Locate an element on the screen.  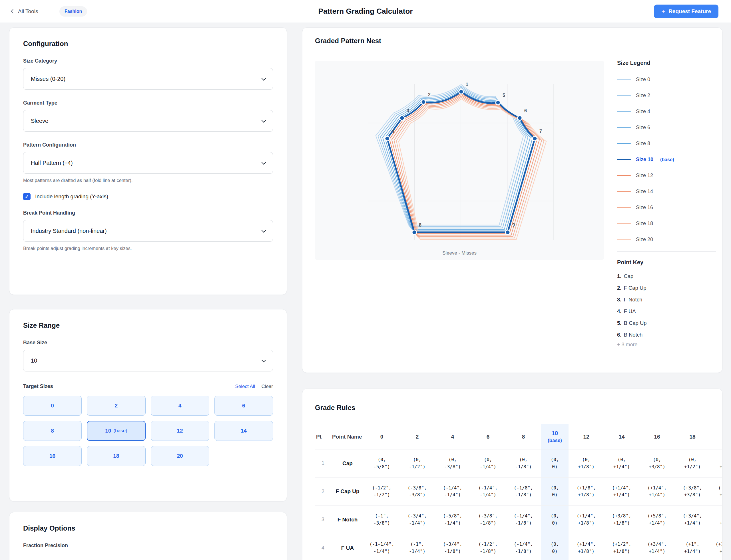
grade-value: (-3/8", -3/8") is located at coordinates (417, 491).